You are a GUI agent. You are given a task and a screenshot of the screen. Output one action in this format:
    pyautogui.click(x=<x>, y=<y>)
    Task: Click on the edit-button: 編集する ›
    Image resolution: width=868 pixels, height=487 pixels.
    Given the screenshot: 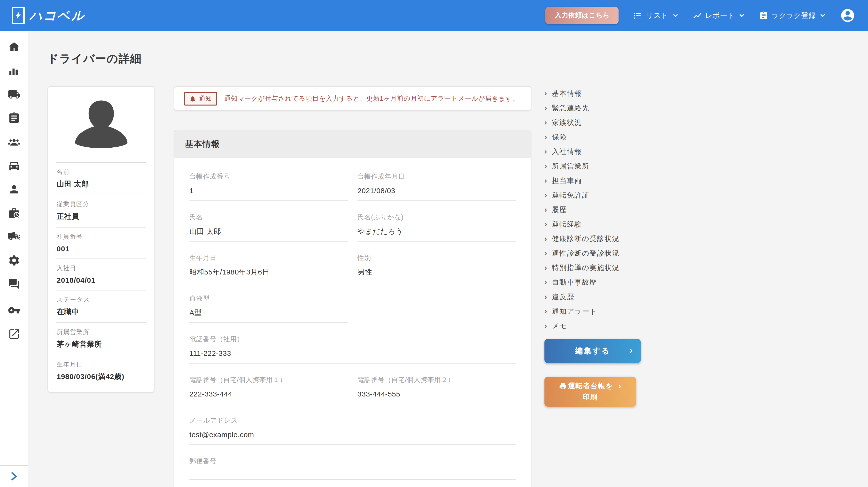 What is the action you would take?
    pyautogui.click(x=593, y=351)
    